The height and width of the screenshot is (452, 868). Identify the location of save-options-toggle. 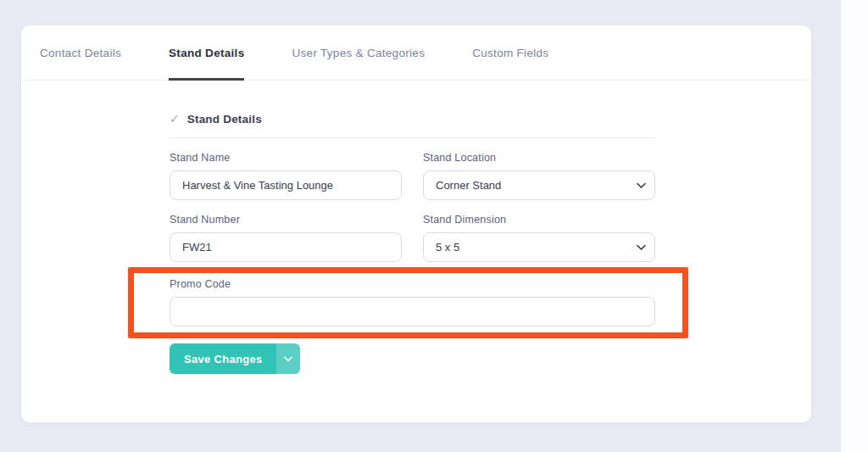
(288, 359).